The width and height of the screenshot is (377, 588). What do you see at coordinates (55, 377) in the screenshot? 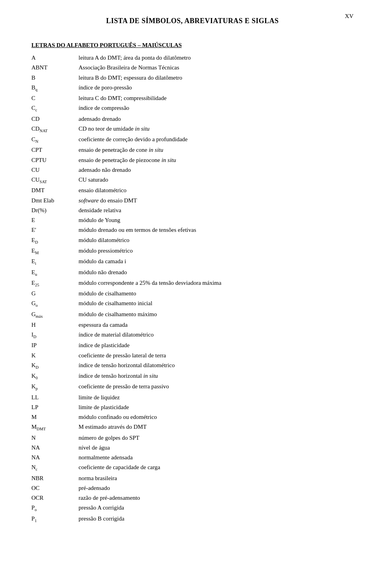
I see `symbol-cell: K0` at bounding box center [55, 377].